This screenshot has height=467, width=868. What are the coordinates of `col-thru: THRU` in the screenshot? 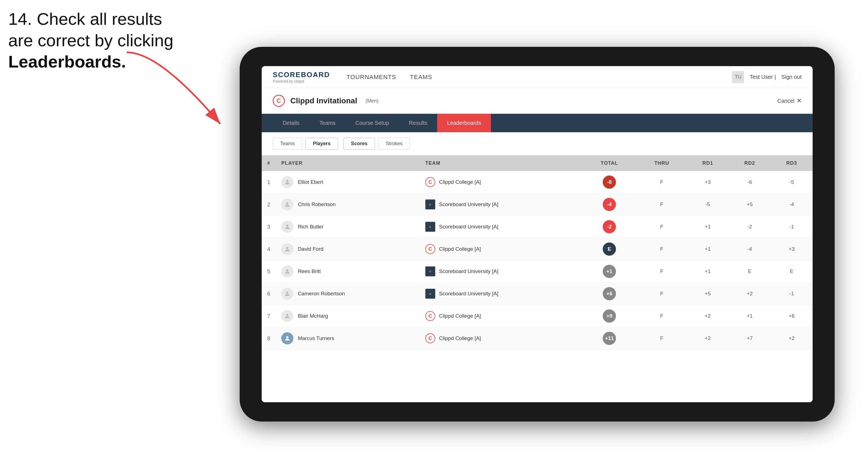 It's located at (662, 163).